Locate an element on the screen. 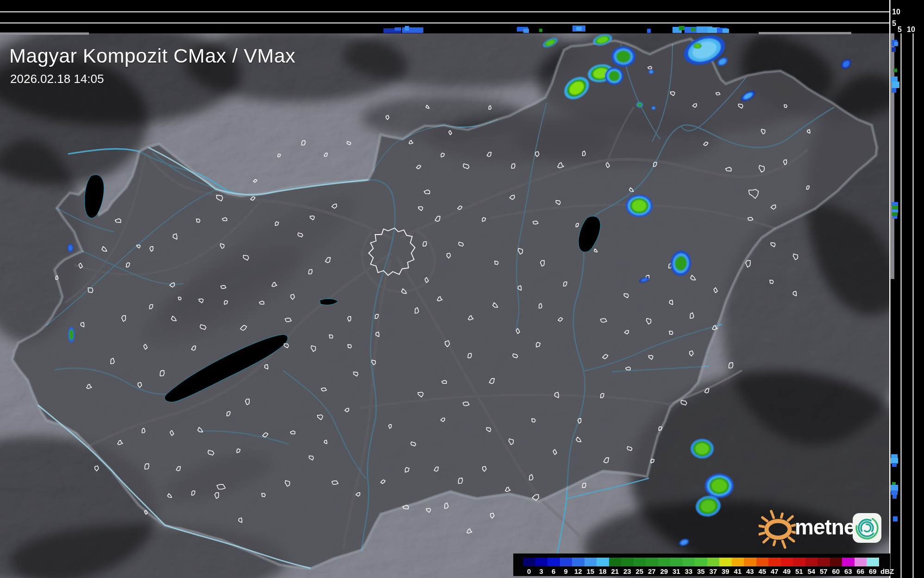  scale-tick-label: 21 is located at coordinates (615, 571).